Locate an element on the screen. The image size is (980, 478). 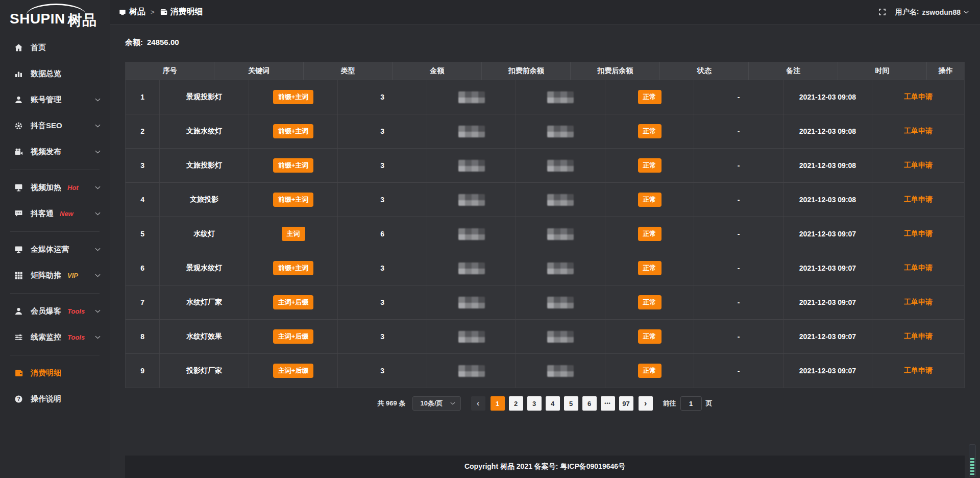
grid-icon is located at coordinates (18, 276).